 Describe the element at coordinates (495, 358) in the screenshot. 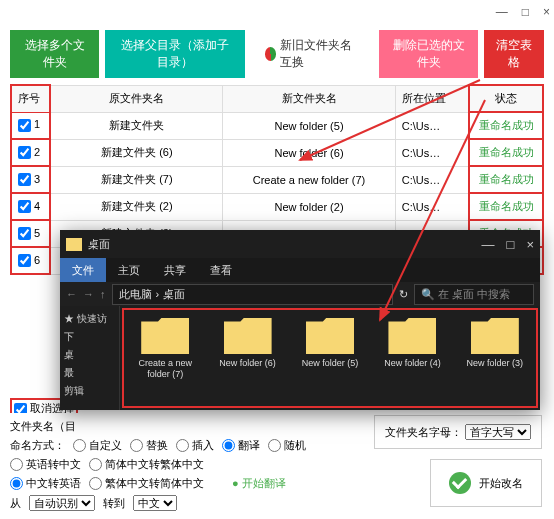

I see `folder-item: New folder (3)` at that location.